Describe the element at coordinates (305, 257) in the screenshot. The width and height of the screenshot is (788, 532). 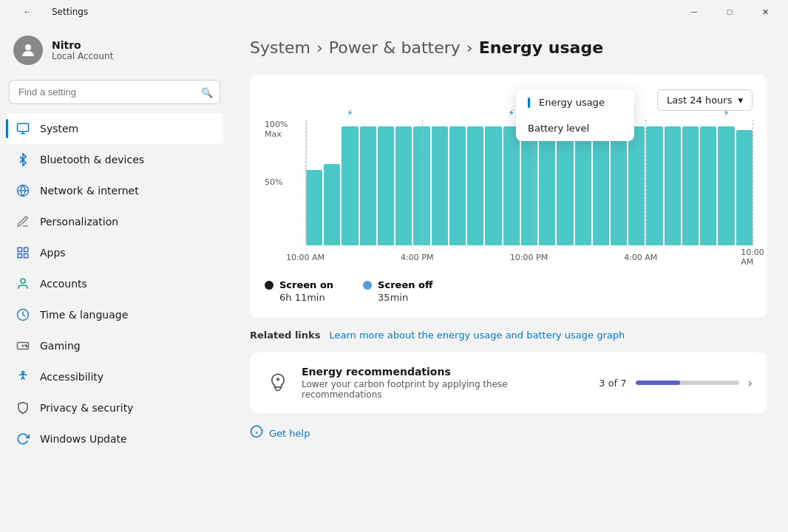
I see `x-axis-label: 10:00 AM` at that location.